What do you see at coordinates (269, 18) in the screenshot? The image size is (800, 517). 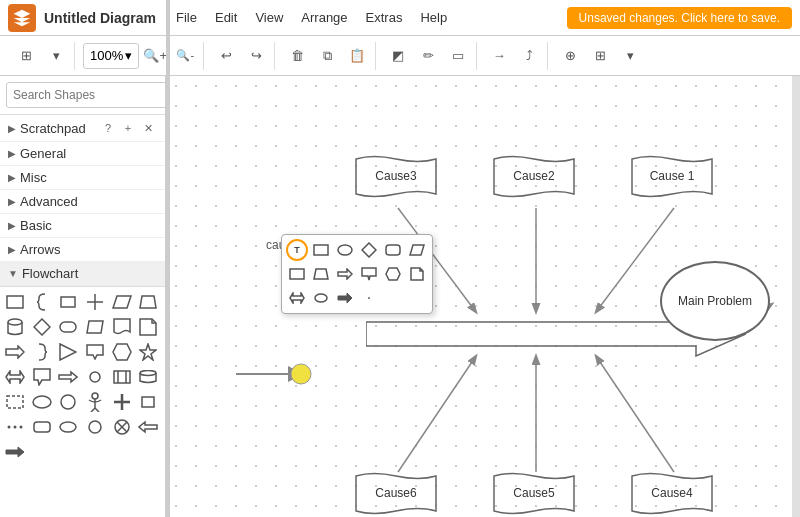 I see `menu-view: View` at bounding box center [269, 18].